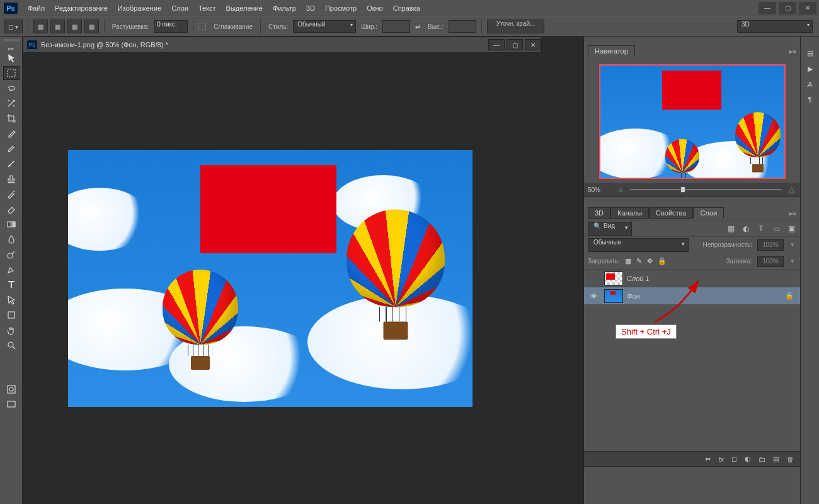 This screenshot has width=819, height=504. I want to click on layer-item: Слой 1, so click(692, 278).